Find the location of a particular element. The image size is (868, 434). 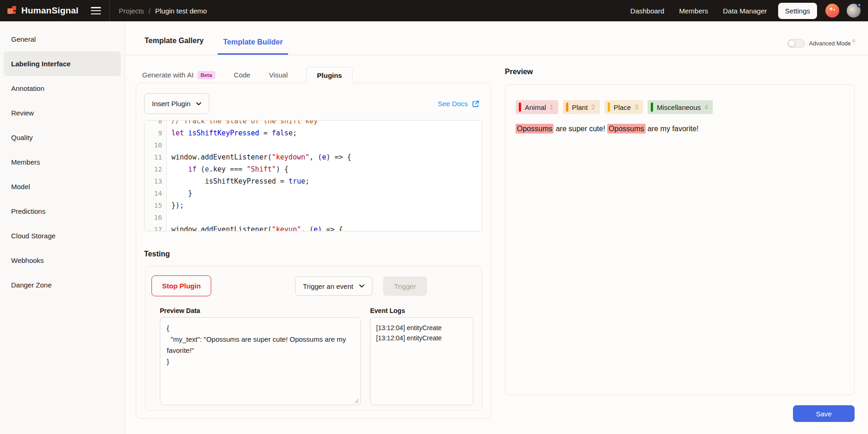

line-number: 11 is located at coordinates (153, 157).